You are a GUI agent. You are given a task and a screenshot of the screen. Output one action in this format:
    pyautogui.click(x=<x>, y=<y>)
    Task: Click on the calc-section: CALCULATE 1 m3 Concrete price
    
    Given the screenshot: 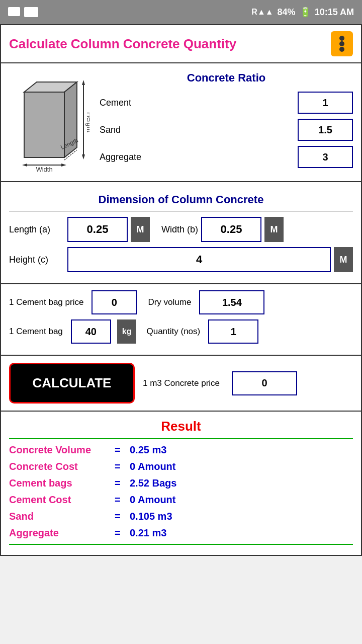 What is the action you would take?
    pyautogui.click(x=181, y=383)
    